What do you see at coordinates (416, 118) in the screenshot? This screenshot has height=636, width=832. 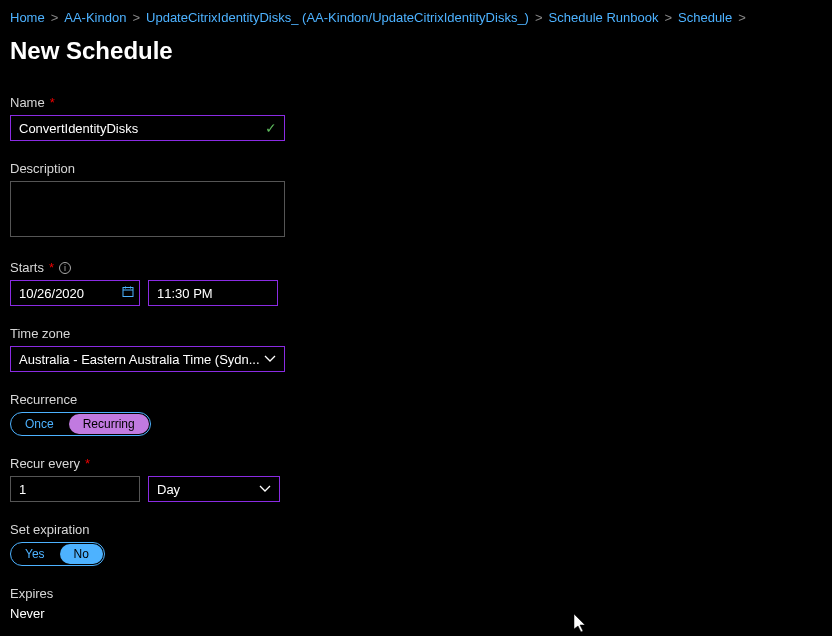 I see `name-group: Name * ✓` at bounding box center [416, 118].